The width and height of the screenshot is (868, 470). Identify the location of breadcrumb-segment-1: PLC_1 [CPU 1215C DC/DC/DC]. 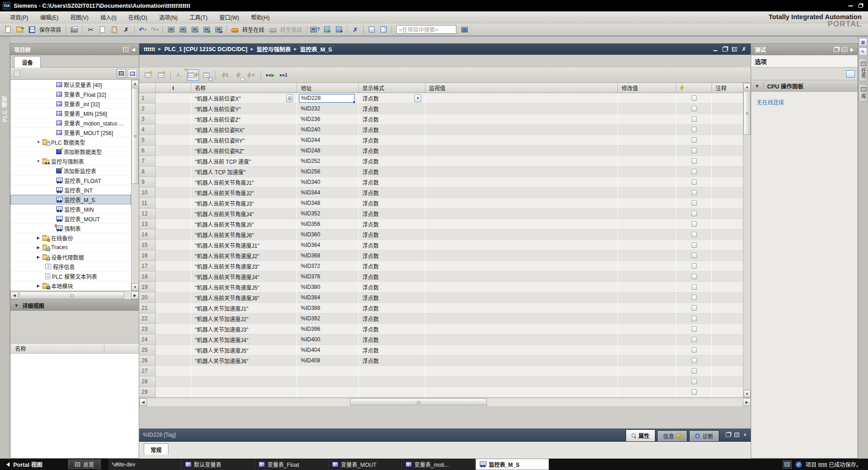
(206, 49).